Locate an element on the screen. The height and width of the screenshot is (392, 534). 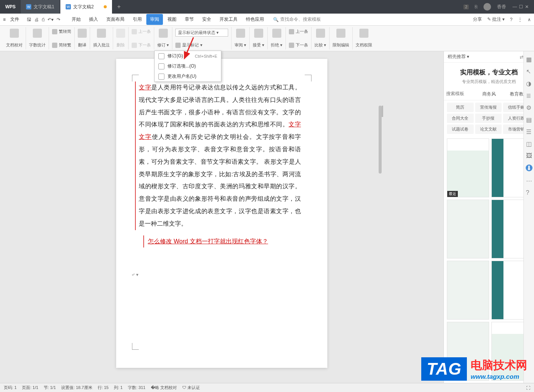
side-select-icon: ↖ is located at coordinates (529, 71).